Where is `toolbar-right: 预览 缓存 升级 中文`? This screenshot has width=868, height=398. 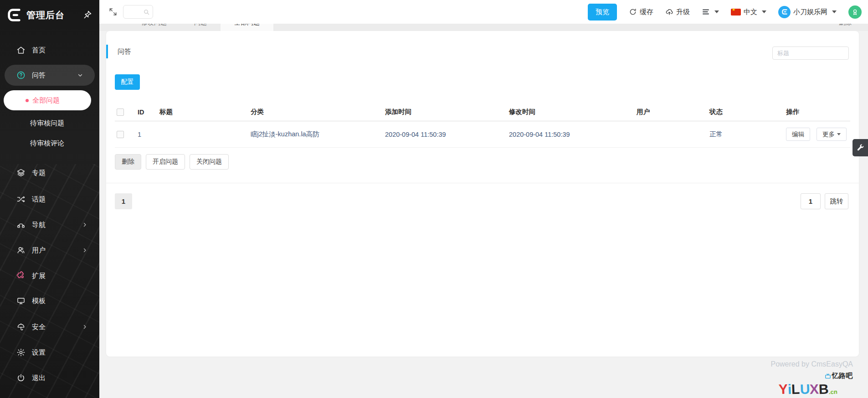 toolbar-right: 预览 缓存 升级 中文 is located at coordinates (724, 12).